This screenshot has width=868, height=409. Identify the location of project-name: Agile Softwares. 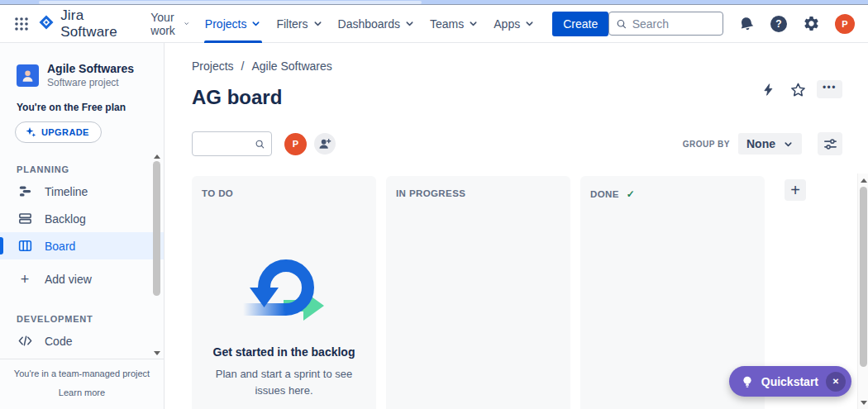
(91, 69).